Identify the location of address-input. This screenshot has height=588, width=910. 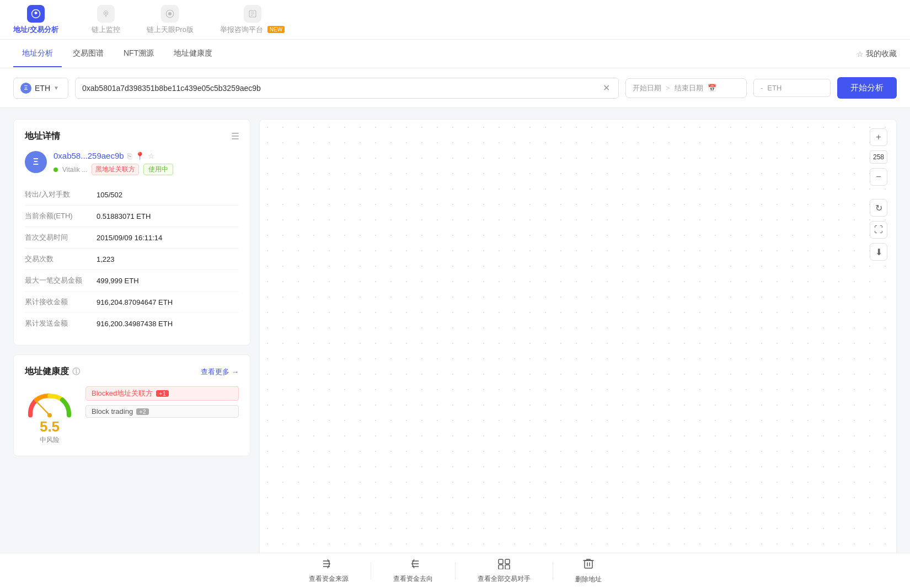
(341, 88).